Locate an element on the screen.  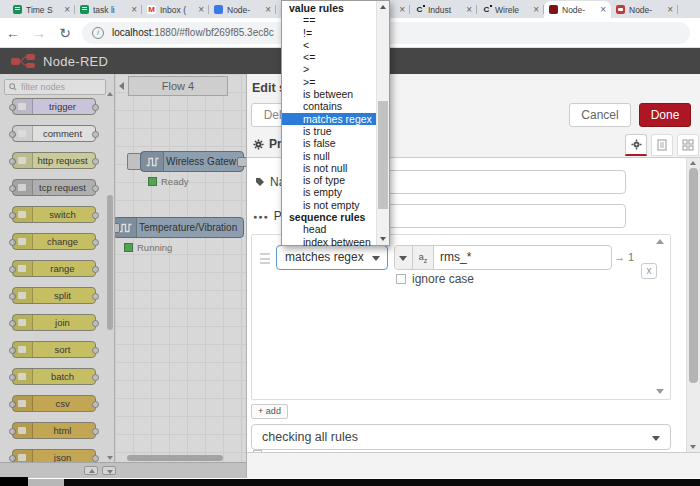
app-title: Node-RED is located at coordinates (76, 62).